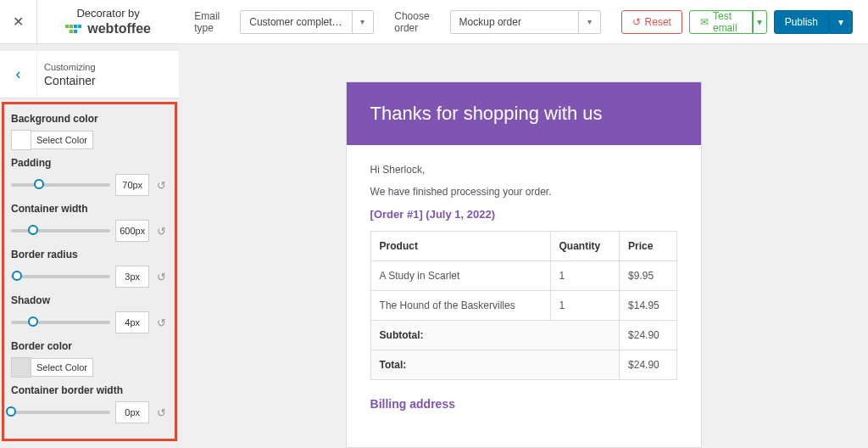 The image size is (868, 448). Describe the element at coordinates (460, 246) in the screenshot. I see `th-product: Product` at that location.